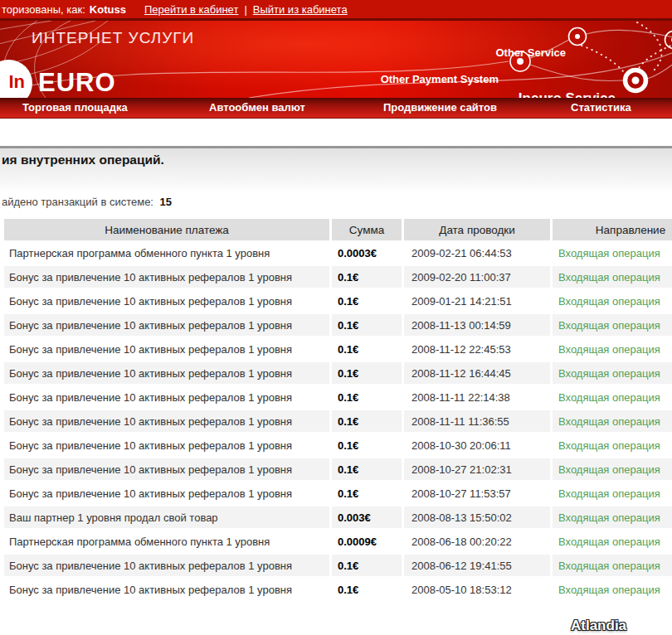 This screenshot has width=672, height=635. Describe the element at coordinates (477, 277) in the screenshot. I see `cell-date: 2009-02-20 11:00:37` at that location.